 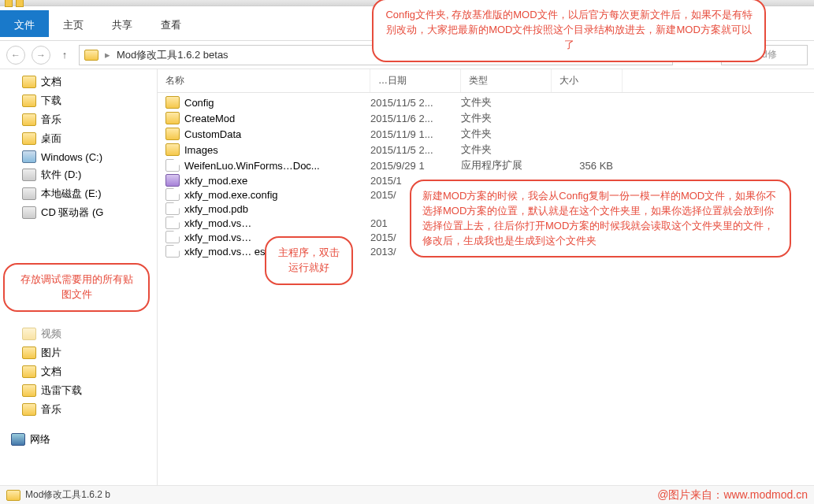 What do you see at coordinates (485, 102) in the screenshot?
I see `file-row: Config2015/11/5 2...文件夹` at bounding box center [485, 102].